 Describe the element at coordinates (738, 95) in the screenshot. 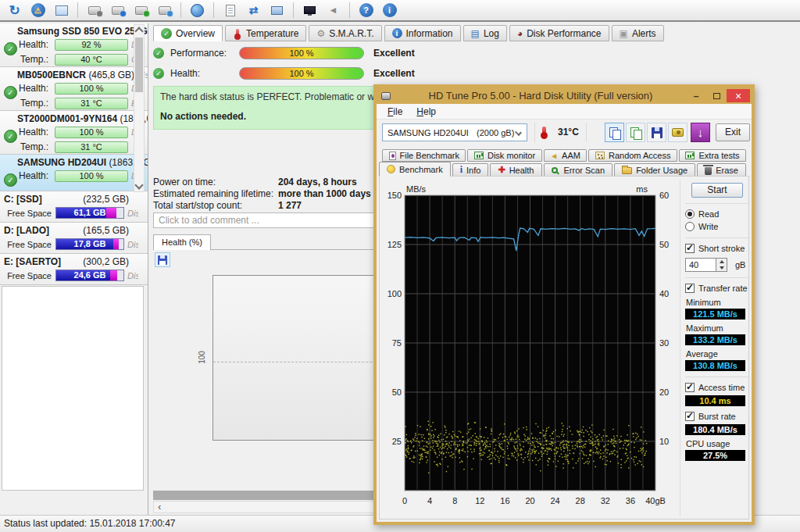

I see `close-button` at that location.